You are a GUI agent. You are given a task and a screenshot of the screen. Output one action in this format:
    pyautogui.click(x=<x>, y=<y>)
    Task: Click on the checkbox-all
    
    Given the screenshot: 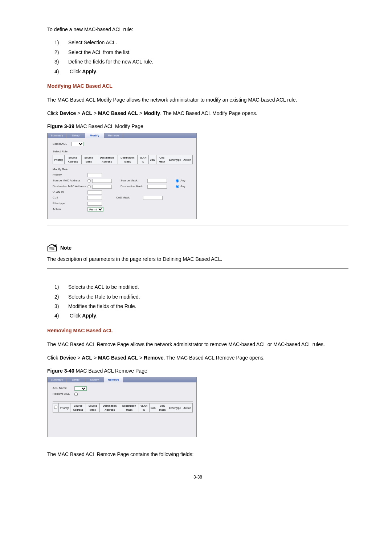 What is the action you would take?
    pyautogui.click(x=56, y=407)
    